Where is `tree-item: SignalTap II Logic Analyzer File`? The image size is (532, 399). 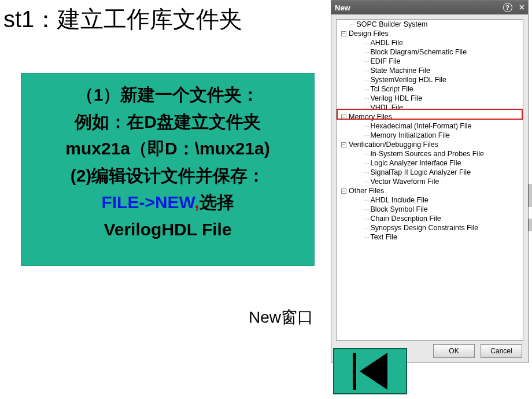
tree-item: SignalTap II Logic Analyzer File is located at coordinates (430, 172).